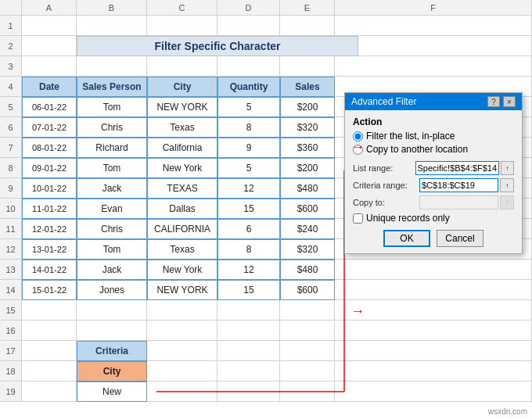  What do you see at coordinates (49, 127) in the screenshot?
I see `cell-date-6: 07-01-22` at bounding box center [49, 127].